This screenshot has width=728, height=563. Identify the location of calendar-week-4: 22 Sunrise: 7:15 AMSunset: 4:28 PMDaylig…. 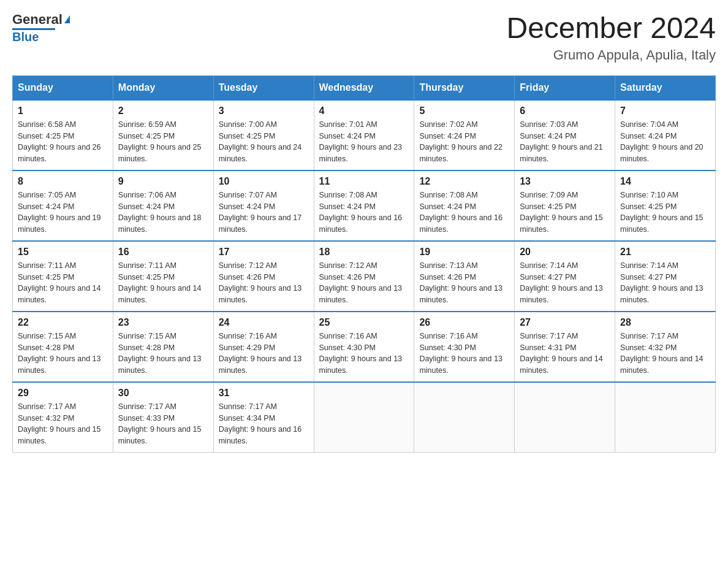
(364, 347).